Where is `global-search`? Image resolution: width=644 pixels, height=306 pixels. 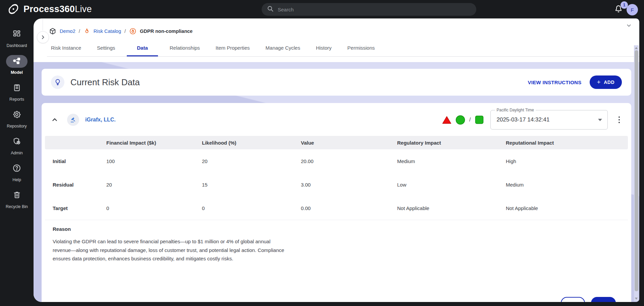
global-search is located at coordinates (369, 9).